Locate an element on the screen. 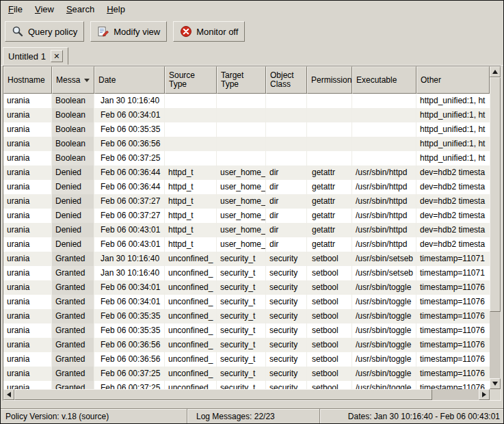 This screenshot has width=504, height=424. column-header-message: Messa is located at coordinates (73, 80).